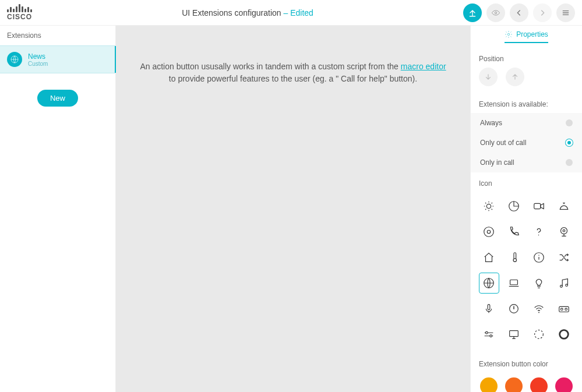 This screenshot has width=582, height=392. What do you see at coordinates (539, 257) in the screenshot?
I see `icon-option-info` at bounding box center [539, 257].